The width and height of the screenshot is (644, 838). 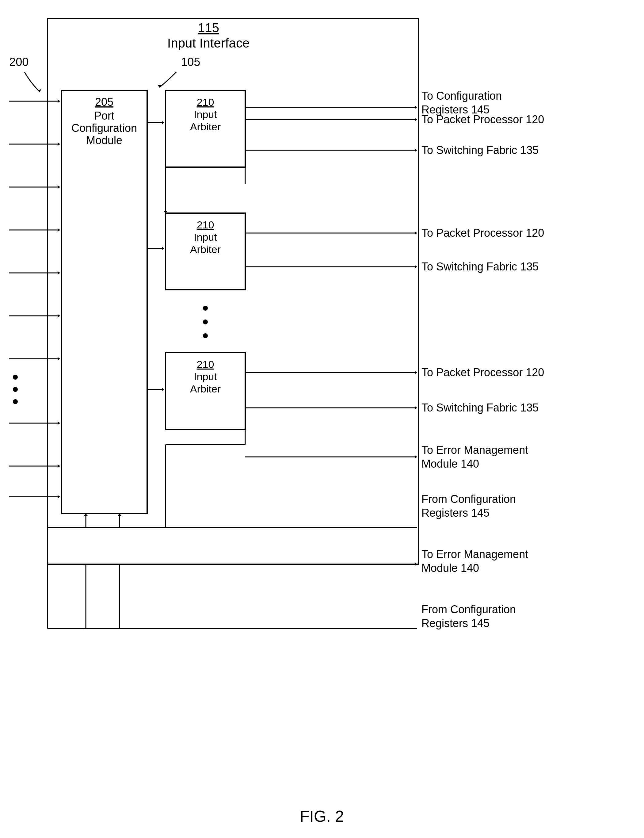 I want to click on label-from-config-reg-1: From Configuration, so click(x=468, y=499).